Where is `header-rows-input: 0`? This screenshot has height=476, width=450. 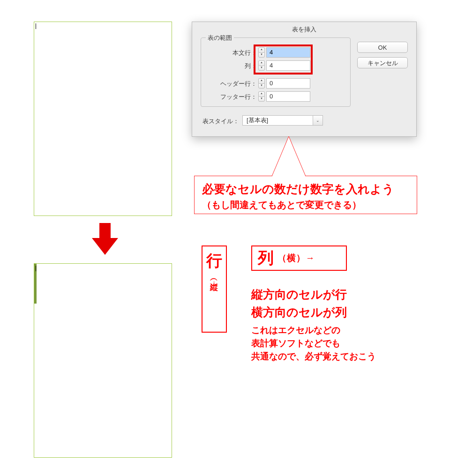 header-rows-input: 0 is located at coordinates (288, 83).